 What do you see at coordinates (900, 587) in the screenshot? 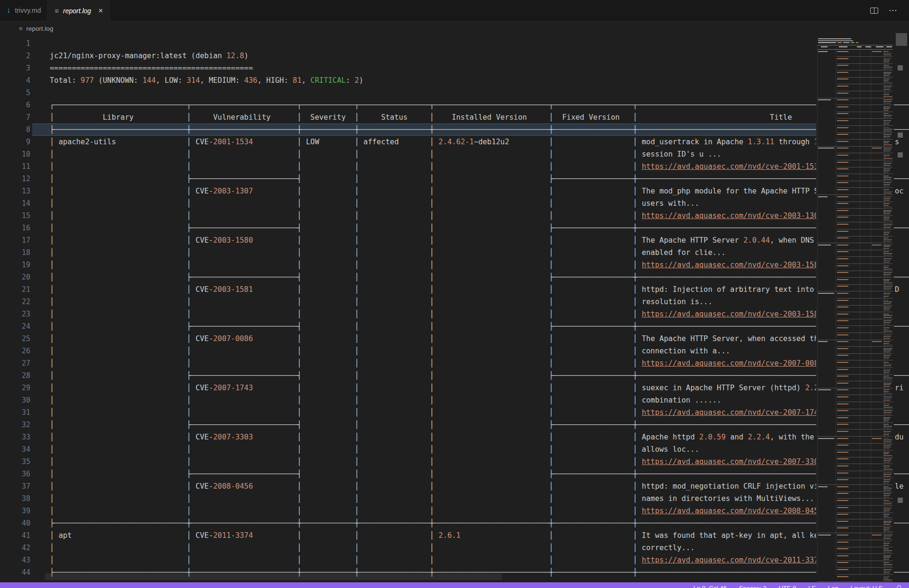
I see `search-icon` at bounding box center [900, 587].